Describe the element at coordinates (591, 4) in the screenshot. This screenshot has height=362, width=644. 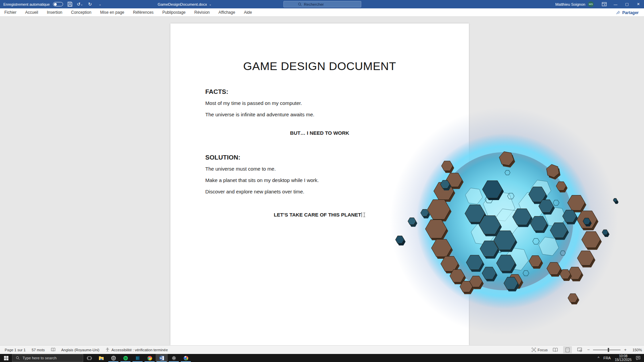
I see `avatar: MS` at that location.